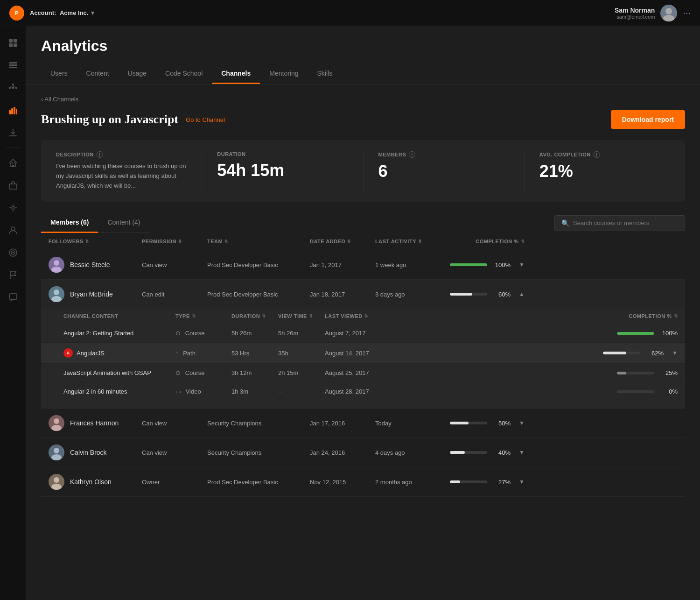 The height and width of the screenshot is (600, 700). Describe the element at coordinates (363, 265) in the screenshot. I see `table-row: Bessie Steele Can view Prod Sec Develope…` at that location.